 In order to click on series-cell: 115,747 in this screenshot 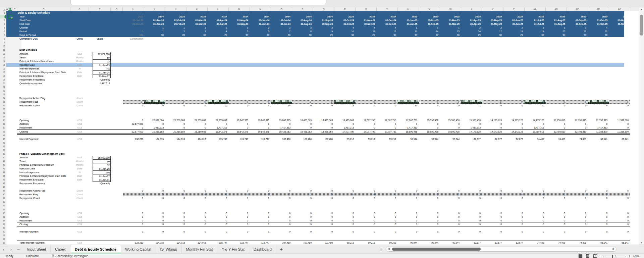, I will do `click(260, 243)`.